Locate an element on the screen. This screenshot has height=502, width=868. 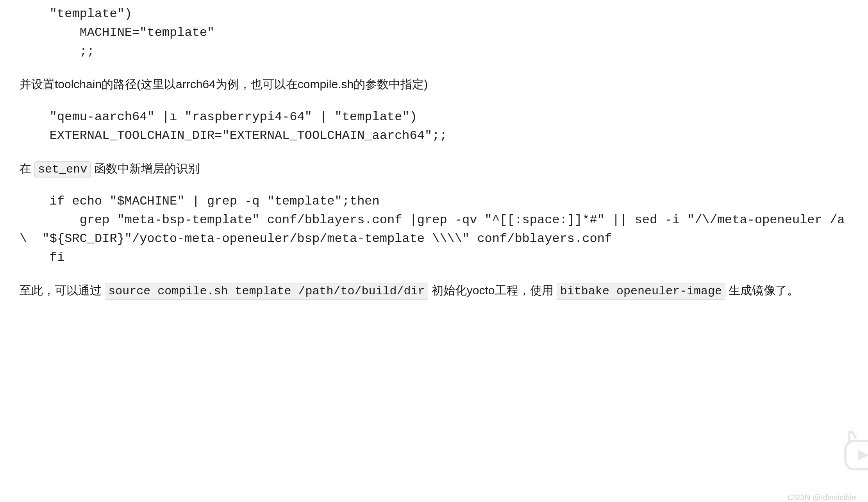
paragraph-toolchain-note: 并设置toolchain的路径(这里以arrch64为例，也可以在compile… is located at coordinates (434, 84).